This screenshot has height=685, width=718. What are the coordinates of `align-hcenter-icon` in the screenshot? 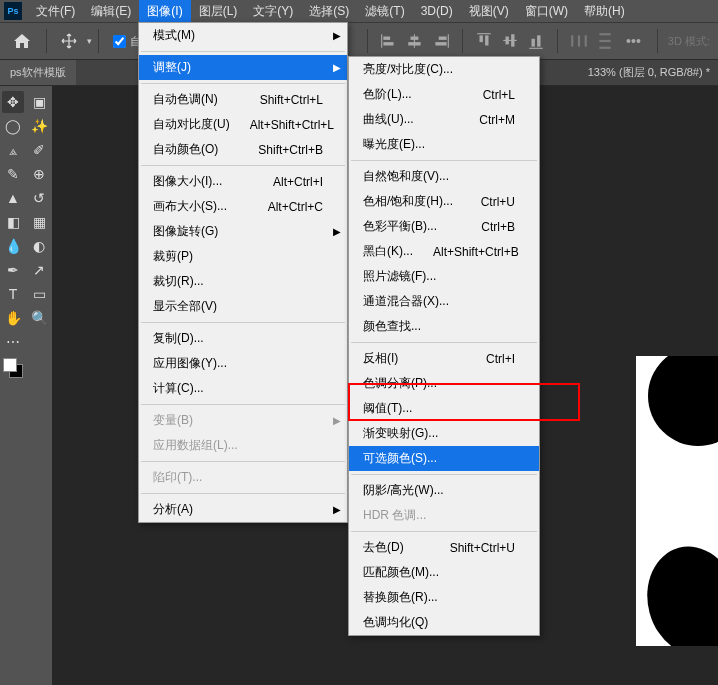 It's located at (415, 41).